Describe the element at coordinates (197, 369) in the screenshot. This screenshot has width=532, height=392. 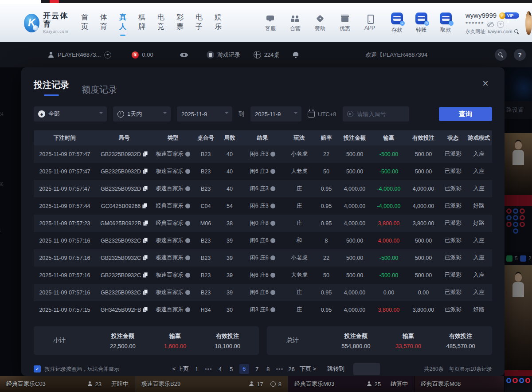
I see `page-button: 1` at that location.